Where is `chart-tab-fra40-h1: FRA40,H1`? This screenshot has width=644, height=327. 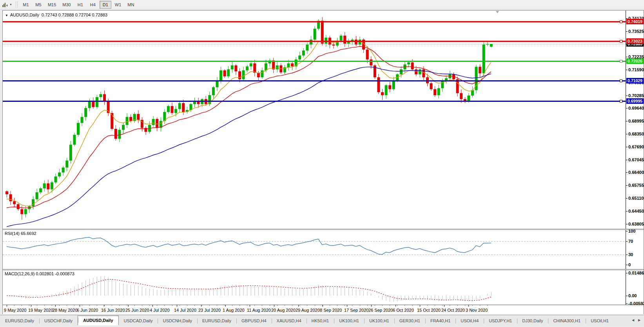
chart-tab-fra40-h1: FRA40,H1 is located at coordinates (441, 321).